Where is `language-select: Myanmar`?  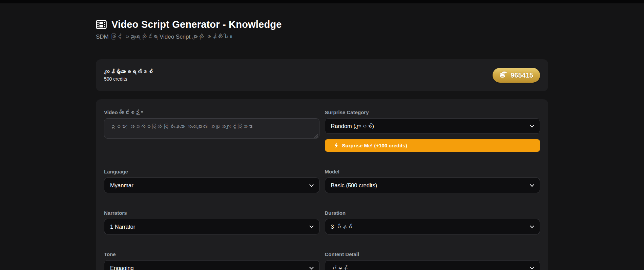 language-select: Myanmar is located at coordinates (212, 185).